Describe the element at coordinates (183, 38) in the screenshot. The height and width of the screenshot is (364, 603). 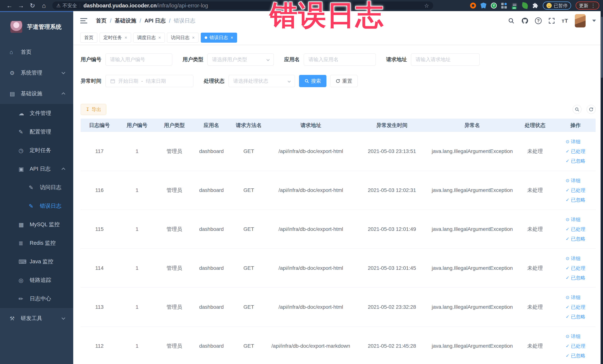
I see `tags-view-tab: 访问日志 ×` at that location.